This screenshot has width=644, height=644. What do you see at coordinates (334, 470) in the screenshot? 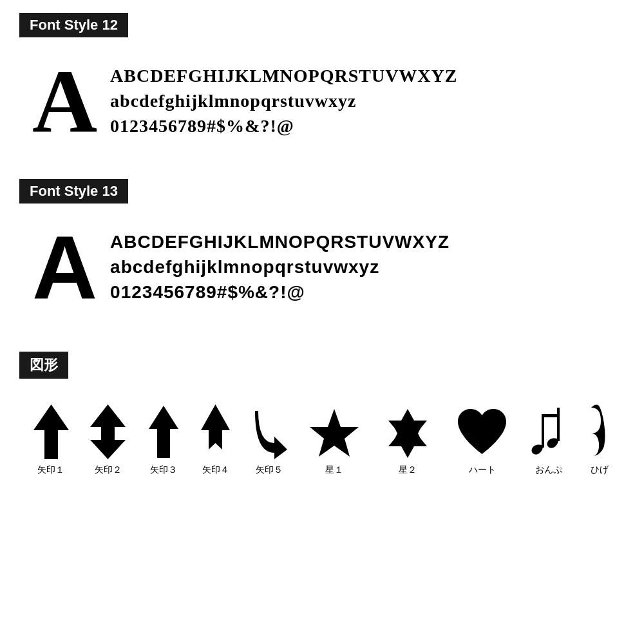
I see `star1-label: 星１` at bounding box center [334, 470].